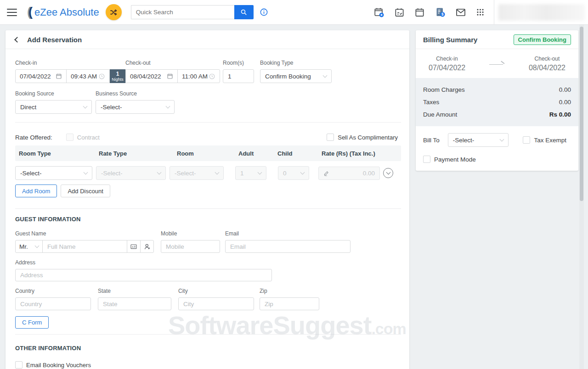 The width and height of the screenshot is (588, 369). I want to click on header-actions: $, so click(429, 12).